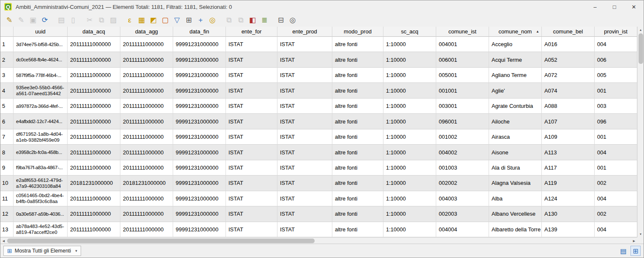 This screenshot has width=644, height=258. Describe the element at coordinates (515, 214) in the screenshot. I see `cell-comune_nom: Albano Vercellese` at that location.